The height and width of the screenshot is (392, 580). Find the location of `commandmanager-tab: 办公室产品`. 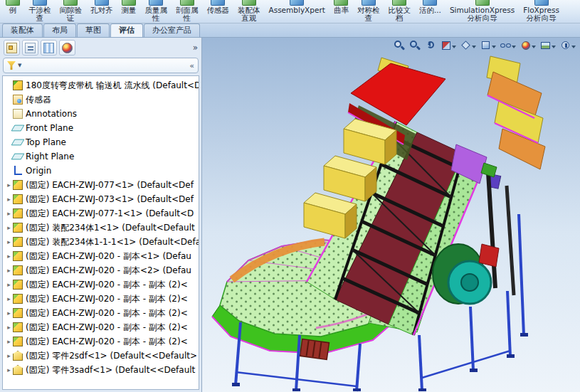

commandmanager-tab: 办公室产品 is located at coordinates (172, 30).